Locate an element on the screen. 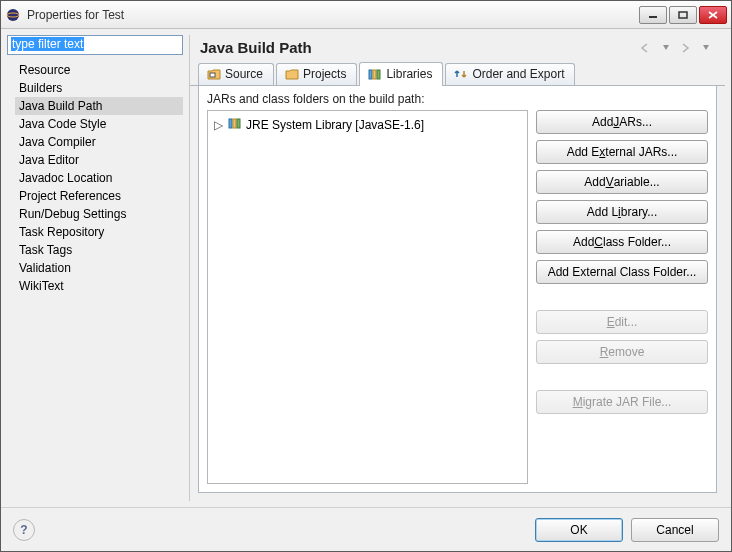 This screenshot has width=732, height=552. add-class-folder-button: Add Class Folder... is located at coordinates (622, 242).